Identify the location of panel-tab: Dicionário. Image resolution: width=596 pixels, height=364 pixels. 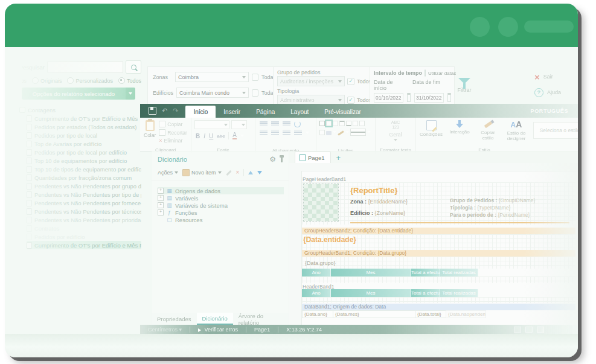
(215, 319).